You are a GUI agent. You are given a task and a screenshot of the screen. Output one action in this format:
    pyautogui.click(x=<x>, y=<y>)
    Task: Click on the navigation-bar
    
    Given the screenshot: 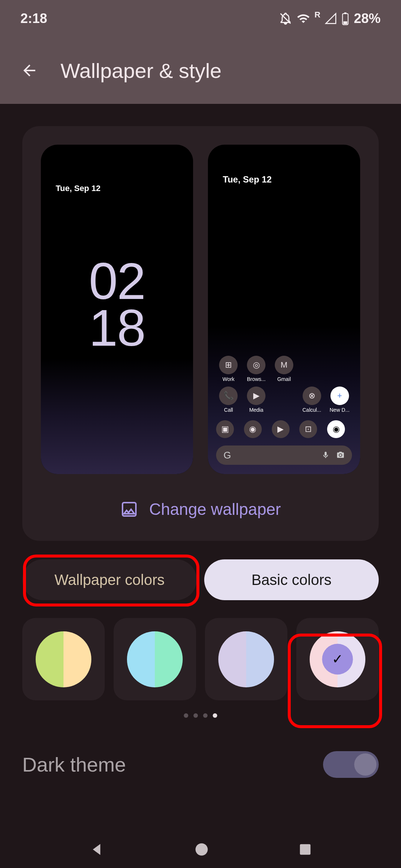 What is the action you would take?
    pyautogui.click(x=200, y=849)
    